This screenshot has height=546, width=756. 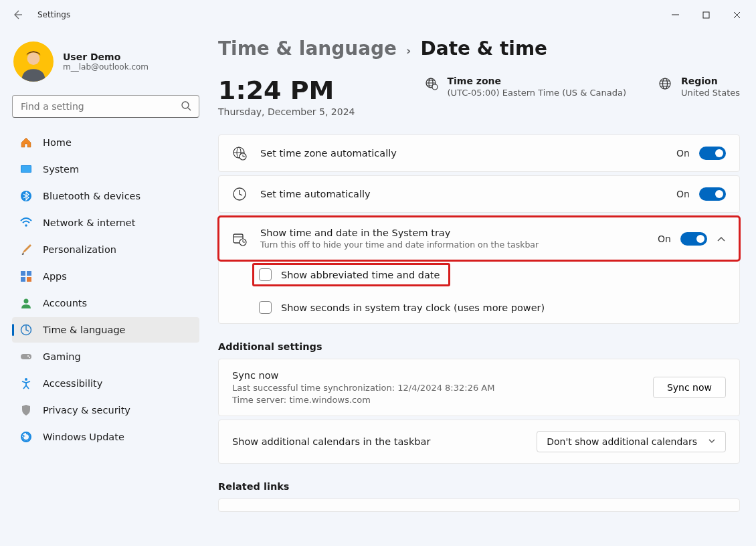 What do you see at coordinates (363, 375) in the screenshot?
I see `sync-title: Sync now` at bounding box center [363, 375].